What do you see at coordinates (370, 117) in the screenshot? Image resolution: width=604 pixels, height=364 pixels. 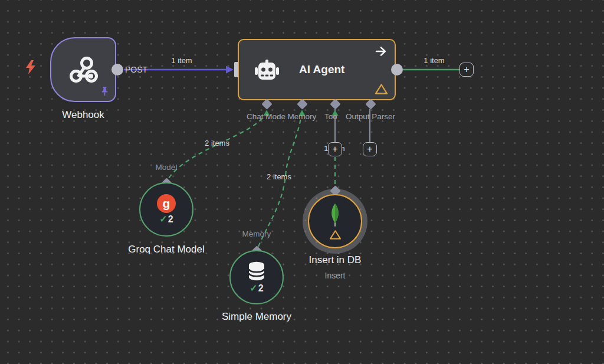 I see `agent-port-label-output-parser: Output Parser` at bounding box center [370, 117].